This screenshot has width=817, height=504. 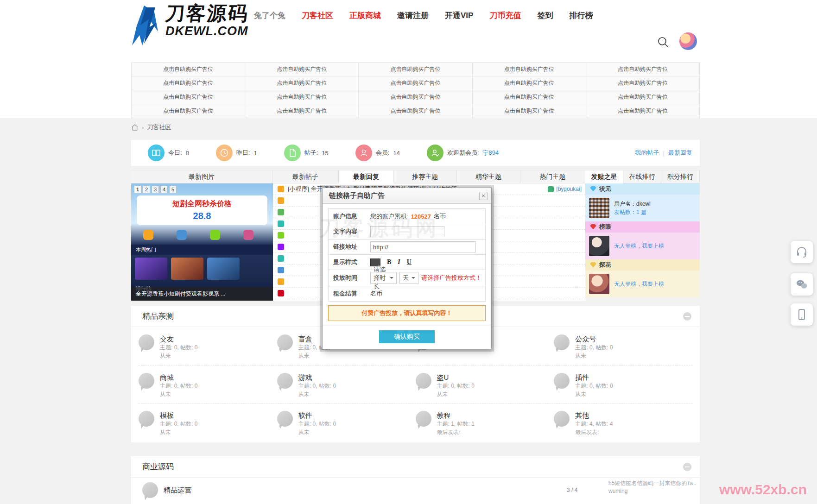 I want to click on modal-warning: 付费广告投放，请认真填写内容！, so click(x=407, y=313).